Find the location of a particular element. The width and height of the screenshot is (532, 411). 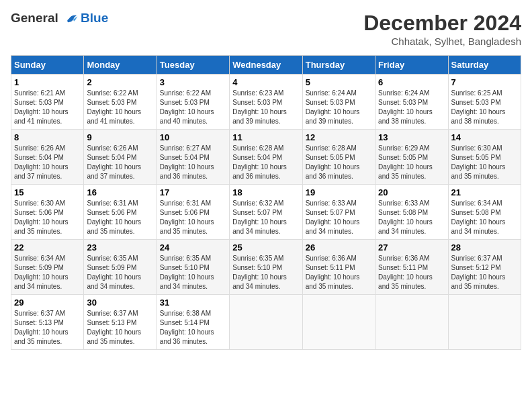

day-number: 21 is located at coordinates (485, 192).